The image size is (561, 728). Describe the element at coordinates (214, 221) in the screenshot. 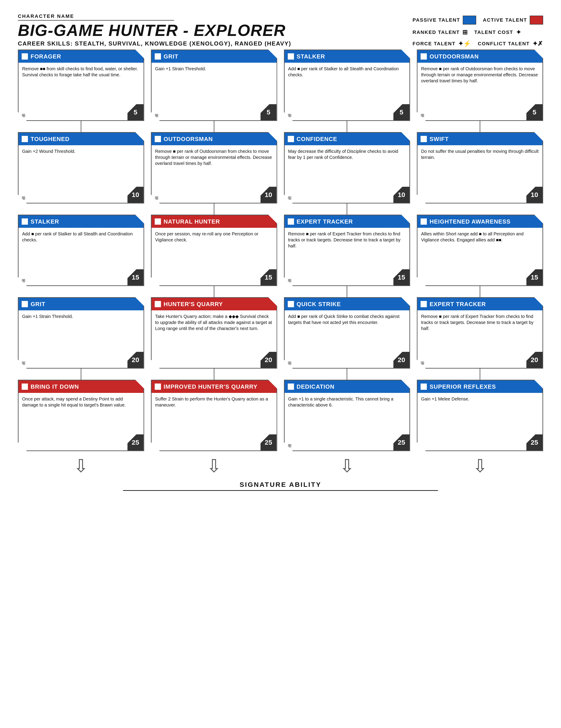

I see `talent-card-header: NATURAL HUNTER` at that location.